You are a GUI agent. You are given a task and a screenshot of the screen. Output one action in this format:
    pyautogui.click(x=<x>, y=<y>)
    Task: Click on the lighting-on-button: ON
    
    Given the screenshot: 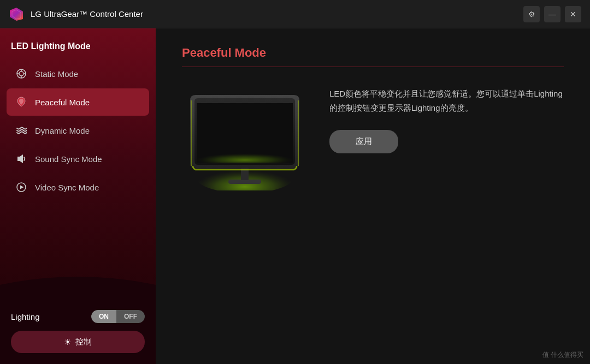 What is the action you would take?
    pyautogui.click(x=104, y=317)
    